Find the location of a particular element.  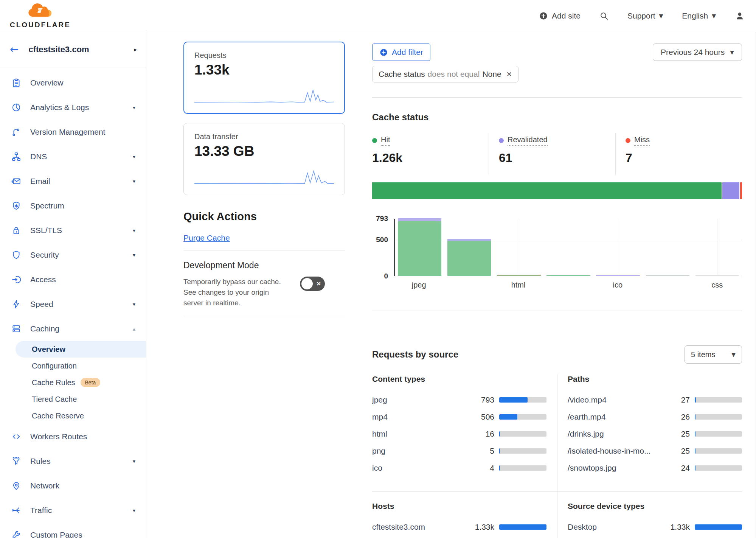

user-profile-icon is located at coordinates (740, 16).